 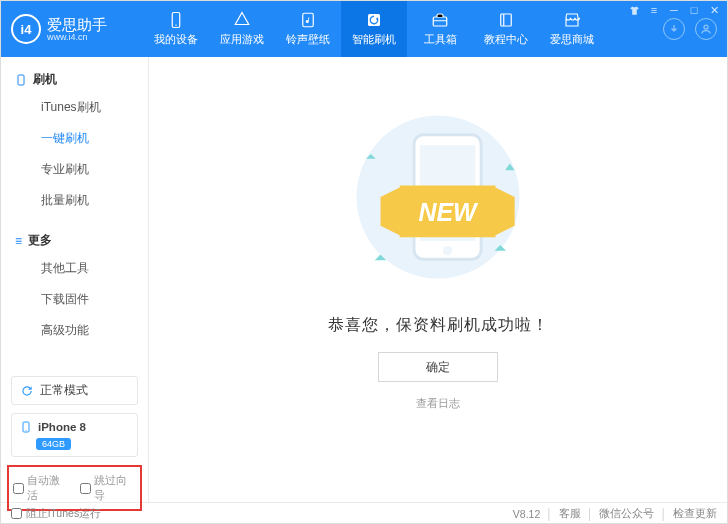 I want to click on toolbox-icon, so click(x=440, y=20).